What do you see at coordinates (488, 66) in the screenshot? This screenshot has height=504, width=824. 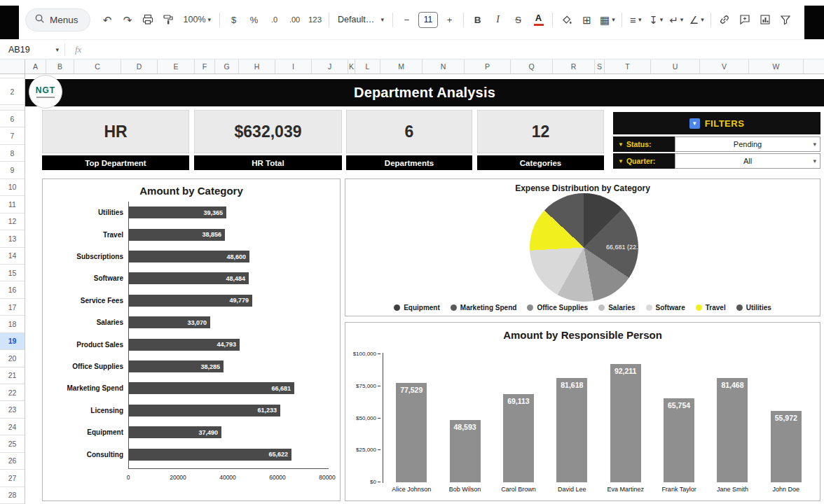 I see `column-header-P: P` at bounding box center [488, 66].